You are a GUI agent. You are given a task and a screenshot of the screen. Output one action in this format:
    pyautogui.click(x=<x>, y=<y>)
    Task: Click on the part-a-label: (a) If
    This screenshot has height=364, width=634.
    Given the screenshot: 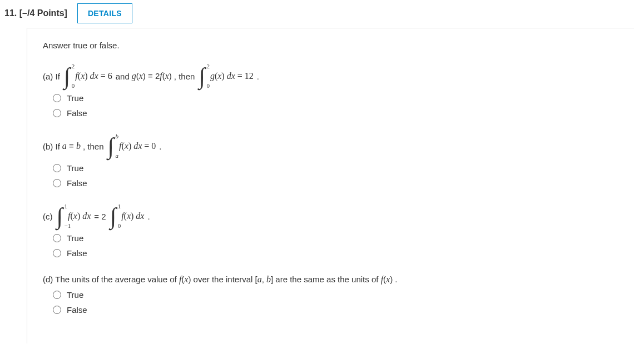 What is the action you would take?
    pyautogui.click(x=51, y=77)
    